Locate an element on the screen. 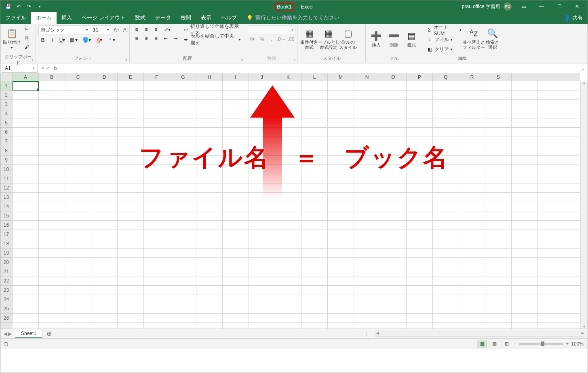 The image size is (588, 373). page-break-view-icon: ⊞ is located at coordinates (506, 344).